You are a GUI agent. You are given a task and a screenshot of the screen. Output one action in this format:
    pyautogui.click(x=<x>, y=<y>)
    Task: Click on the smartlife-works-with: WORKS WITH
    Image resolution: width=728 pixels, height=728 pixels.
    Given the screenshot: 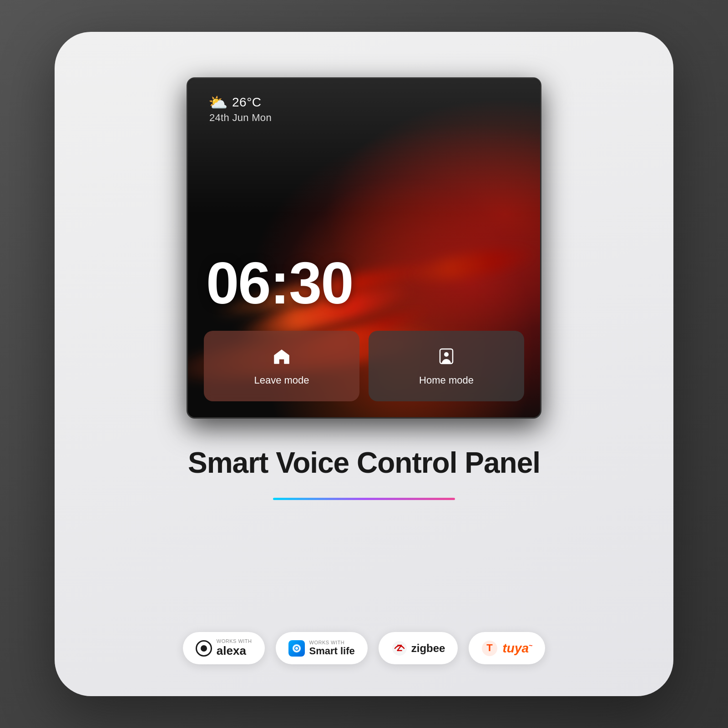 What is the action you would take?
    pyautogui.click(x=332, y=642)
    